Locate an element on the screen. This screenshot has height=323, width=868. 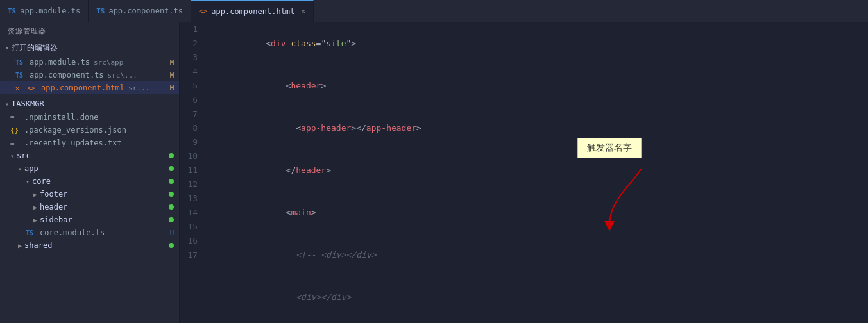
folder-header: ▶ header is located at coordinates (90, 207).